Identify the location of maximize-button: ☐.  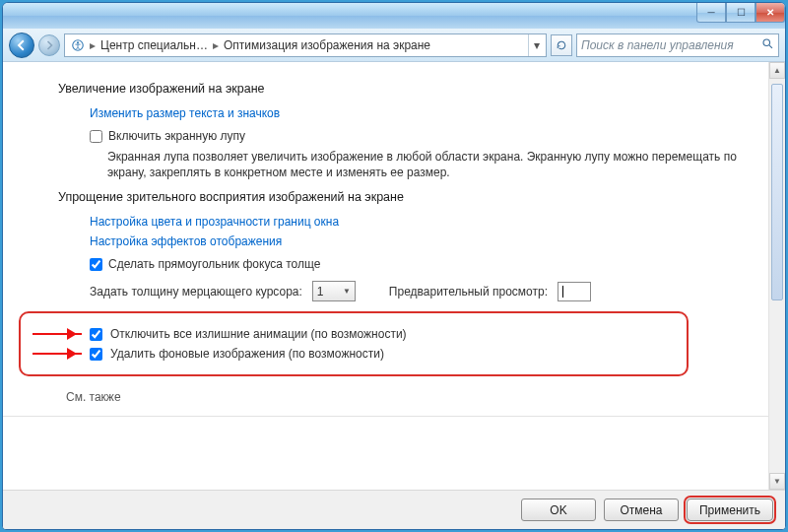
(741, 13).